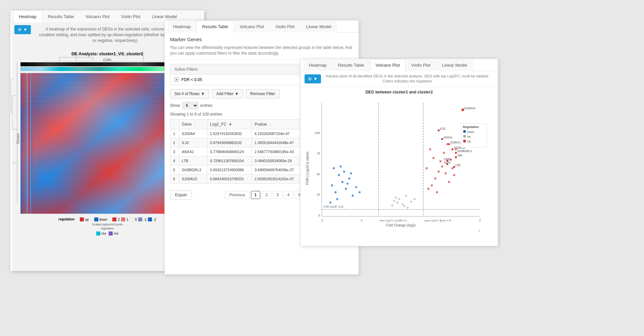 The height and width of the screenshot is (336, 644). Describe the element at coordinates (471, 132) in the screenshot. I see `svg-text: Down` at that location.